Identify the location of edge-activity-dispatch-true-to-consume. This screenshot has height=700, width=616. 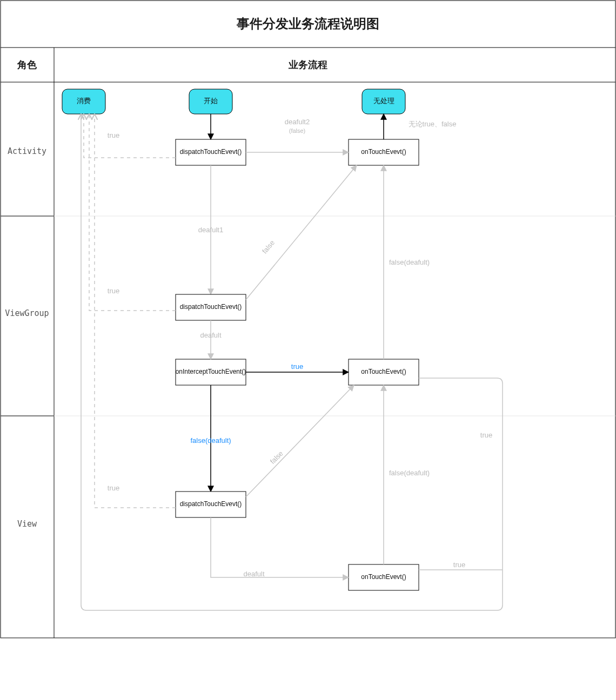
(130, 136).